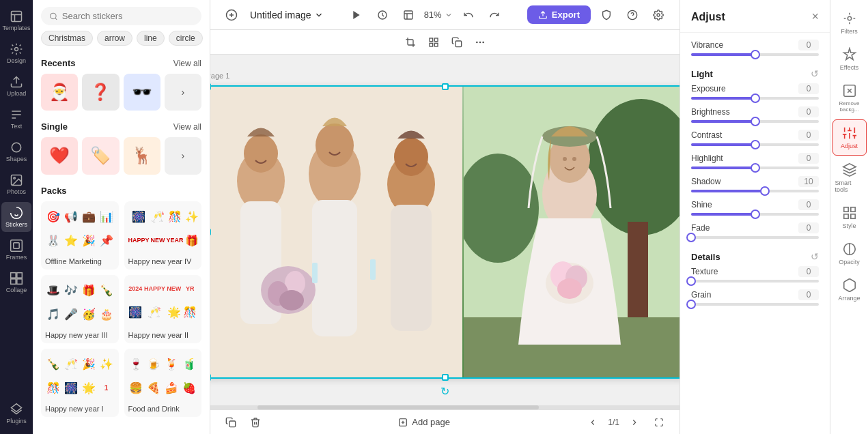 The width and height of the screenshot is (868, 434). I want to click on chevron-down-icon, so click(319, 15).